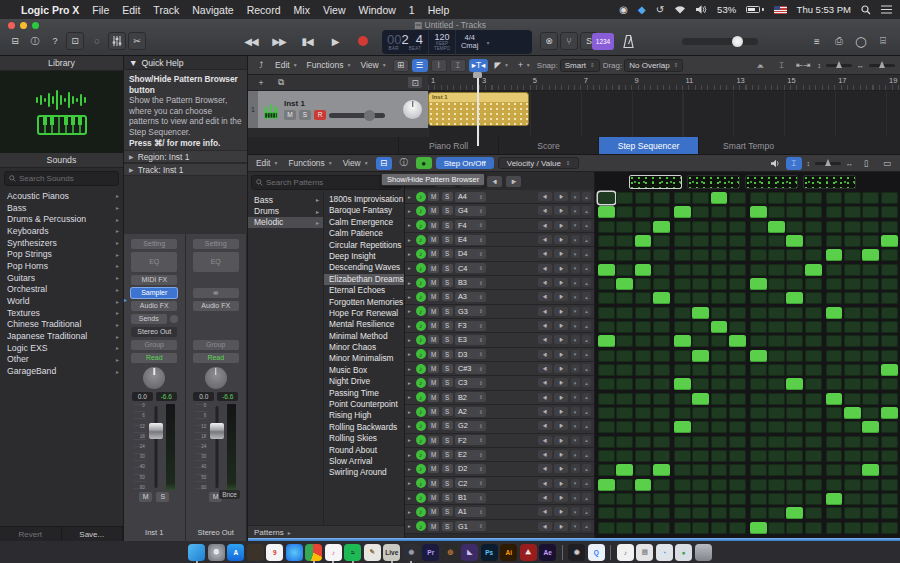 This screenshot has width=900, height=563. What do you see at coordinates (412, 110) in the screenshot?
I see `track-pan-knob` at bounding box center [412, 110].